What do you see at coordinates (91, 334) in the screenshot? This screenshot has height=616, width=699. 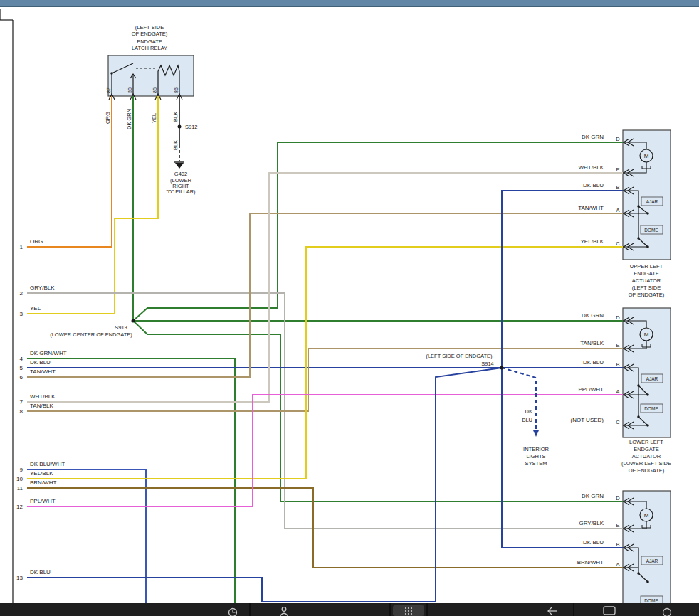 I see `splice-s913-location: (LOWER CENTER OF ENDGATE)` at bounding box center [91, 334].